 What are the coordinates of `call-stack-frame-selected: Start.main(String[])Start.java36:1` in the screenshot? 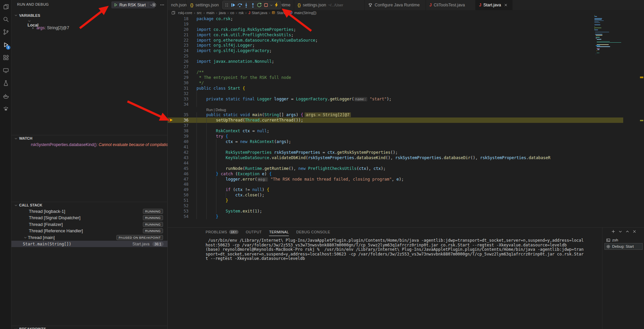 It's located at (90, 244).